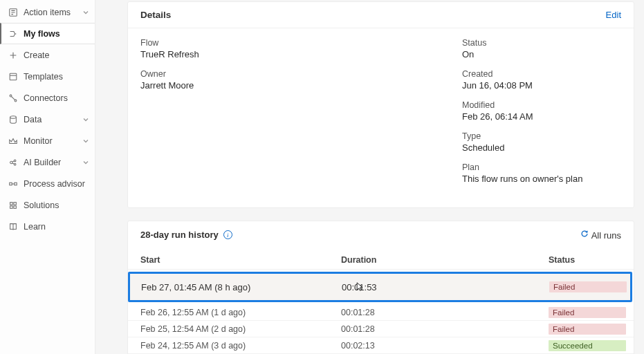 The width and height of the screenshot is (644, 354). I want to click on details-title: Details, so click(156, 15).